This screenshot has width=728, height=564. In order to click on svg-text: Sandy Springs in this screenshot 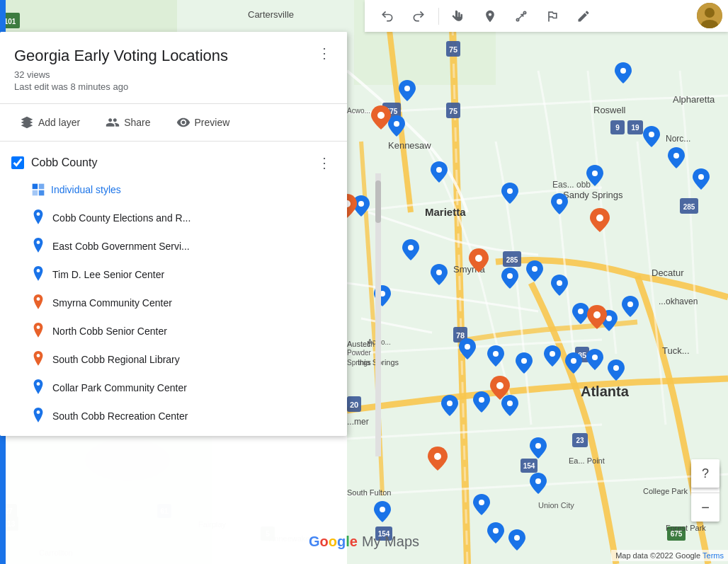, I will do `click(593, 195)`.